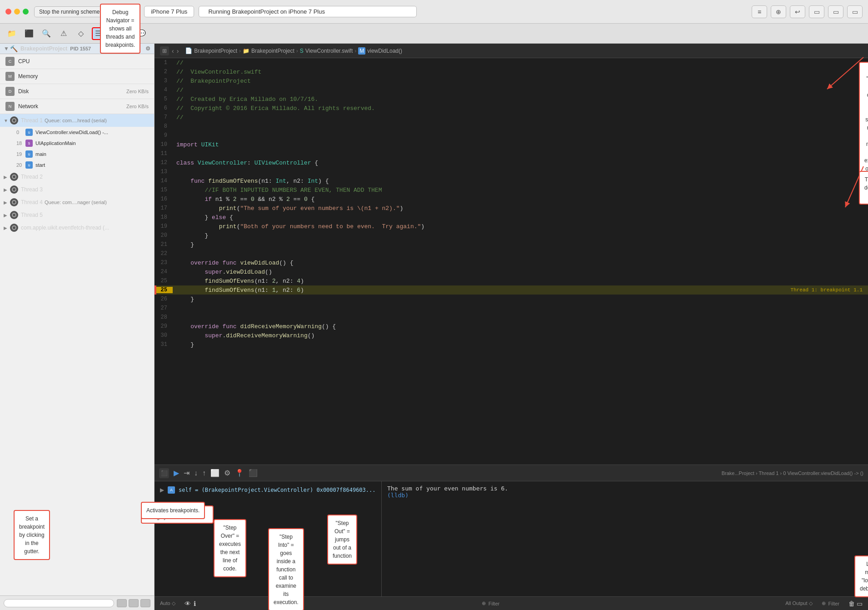 The width and height of the screenshot is (868, 610). What do you see at coordinates (165, 51) in the screenshot?
I see `related-items-button: ⊞` at bounding box center [165, 51].